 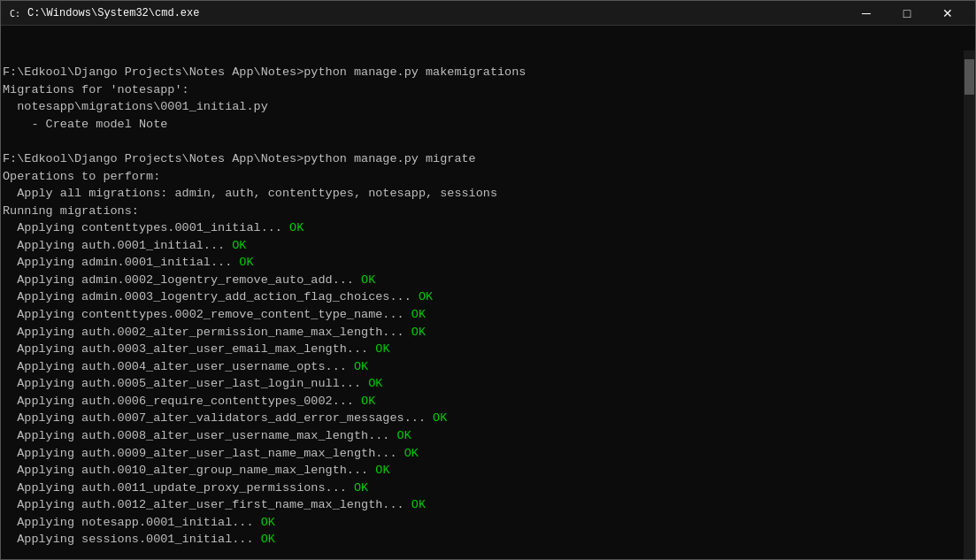 I want to click on terminal-line: Apply all migrations: admin, auth, conte…, so click(x=482, y=194).